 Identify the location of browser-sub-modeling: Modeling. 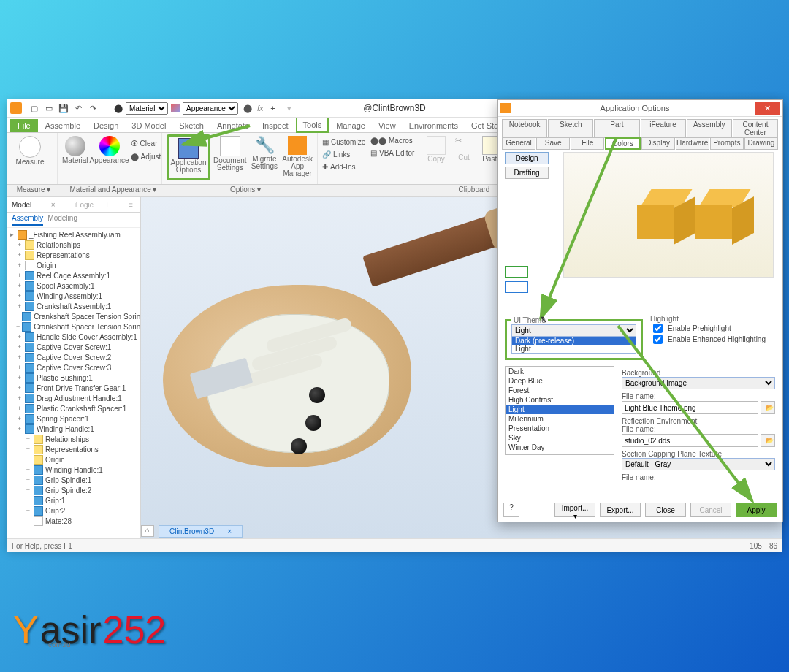
(63, 220).